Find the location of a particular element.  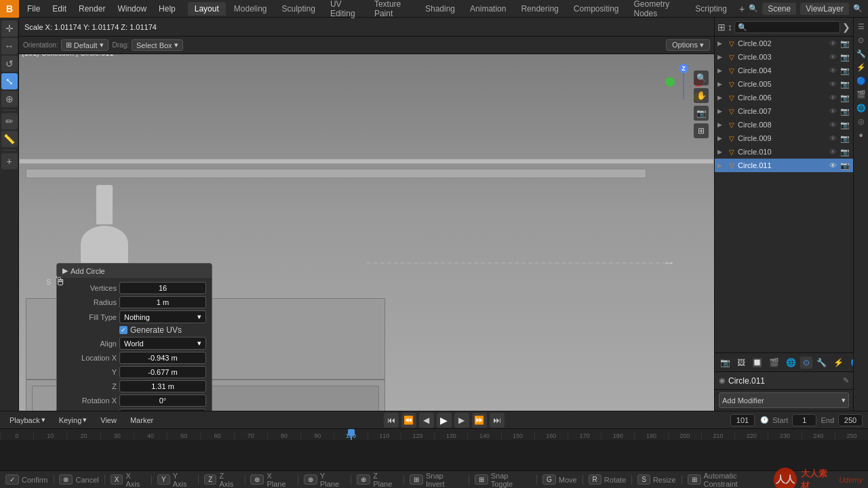

snap-toggle-key: ⊞ is located at coordinates (481, 480).